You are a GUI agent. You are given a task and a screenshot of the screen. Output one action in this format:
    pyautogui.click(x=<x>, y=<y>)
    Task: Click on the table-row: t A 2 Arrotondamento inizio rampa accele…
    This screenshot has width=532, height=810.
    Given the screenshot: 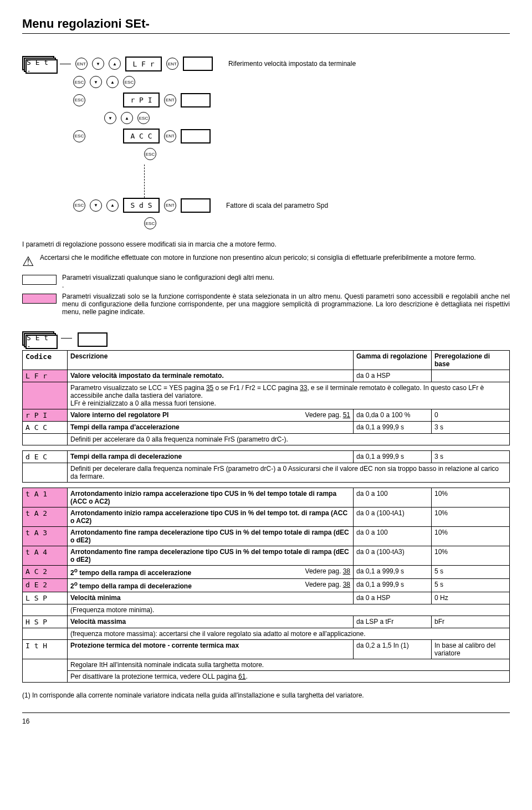 What is the action you would take?
    pyautogui.click(x=266, y=517)
    